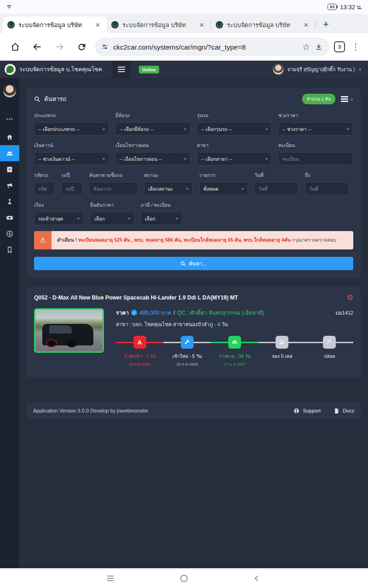 The width and height of the screenshot is (368, 588). Describe the element at coordinates (316, 159) in the screenshot. I see `plate-input` at that location.